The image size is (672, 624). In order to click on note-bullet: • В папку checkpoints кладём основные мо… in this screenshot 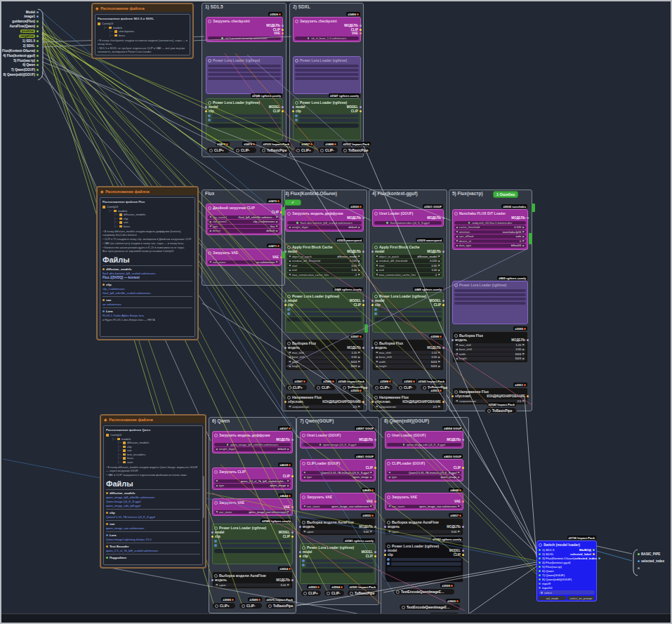, I will do `click(143, 43)`.